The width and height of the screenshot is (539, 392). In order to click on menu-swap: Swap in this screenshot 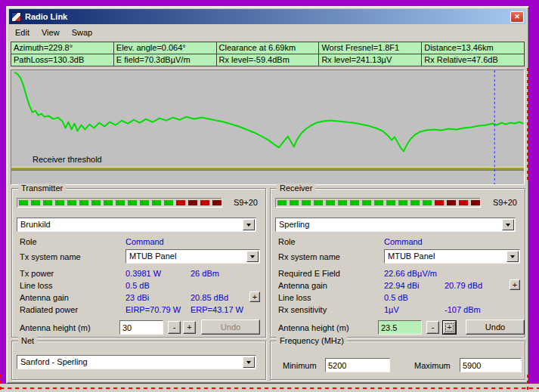, I will do `click(82, 32)`.